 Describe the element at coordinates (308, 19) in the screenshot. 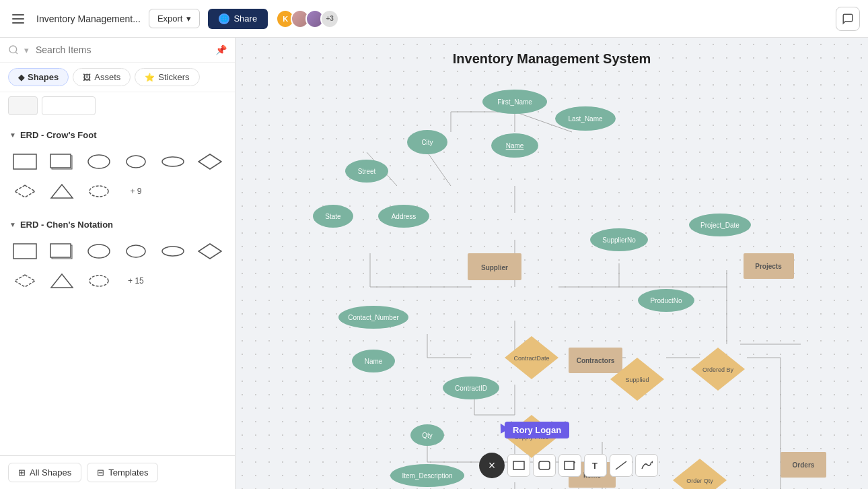

I see `avatar-group: K +3` at that location.